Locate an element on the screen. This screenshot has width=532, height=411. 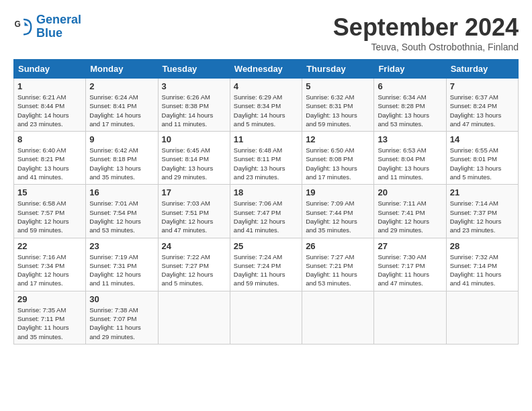
weekday-header-saturday: Saturday is located at coordinates (482, 69).